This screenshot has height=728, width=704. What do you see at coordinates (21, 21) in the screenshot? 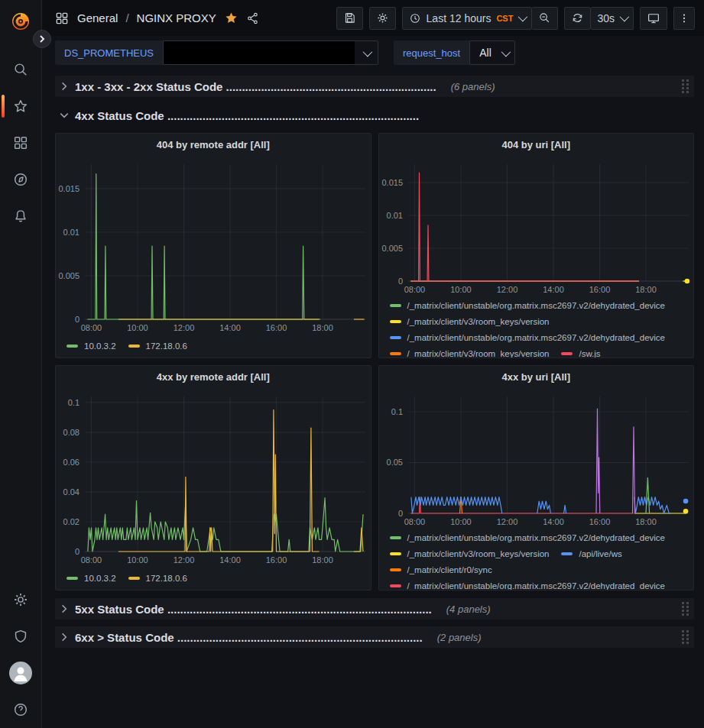
I see `grafana-logo-icon` at bounding box center [21, 21].